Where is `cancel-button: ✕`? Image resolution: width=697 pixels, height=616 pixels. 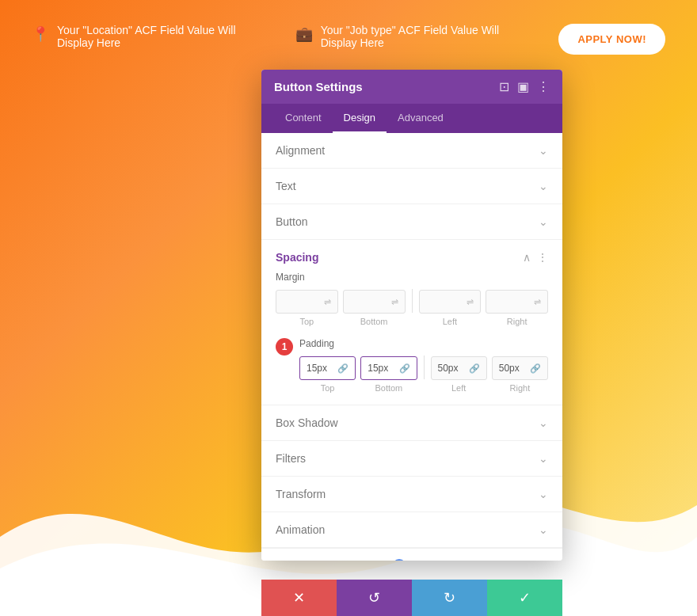 cancel-button: ✕ is located at coordinates (299, 598).